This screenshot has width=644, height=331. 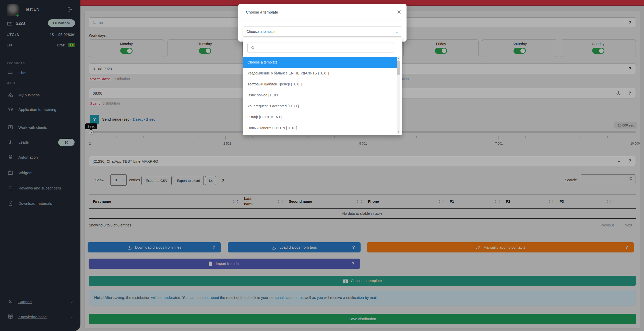 I want to click on search-icon, so click(x=253, y=48).